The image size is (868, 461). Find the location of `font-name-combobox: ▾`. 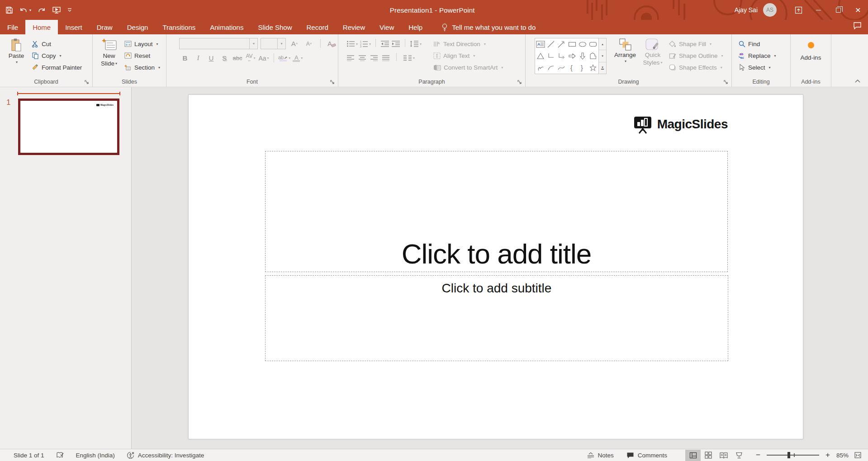

font-name-combobox: ▾ is located at coordinates (218, 43).